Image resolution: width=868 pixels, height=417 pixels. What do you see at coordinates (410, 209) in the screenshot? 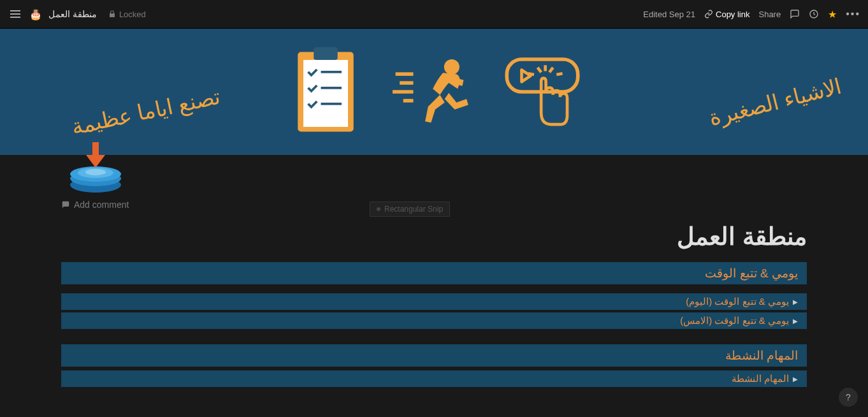
I see `snip-overlay: Rectangular Snip` at bounding box center [410, 209].